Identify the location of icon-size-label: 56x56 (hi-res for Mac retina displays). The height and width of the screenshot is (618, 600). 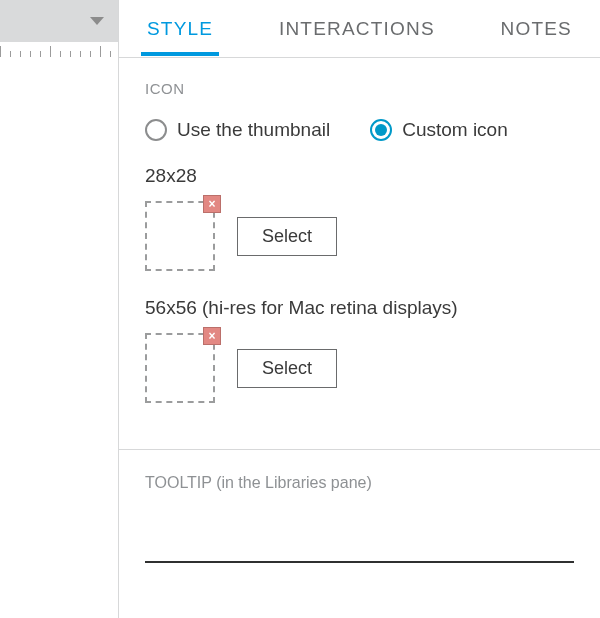
(360, 308).